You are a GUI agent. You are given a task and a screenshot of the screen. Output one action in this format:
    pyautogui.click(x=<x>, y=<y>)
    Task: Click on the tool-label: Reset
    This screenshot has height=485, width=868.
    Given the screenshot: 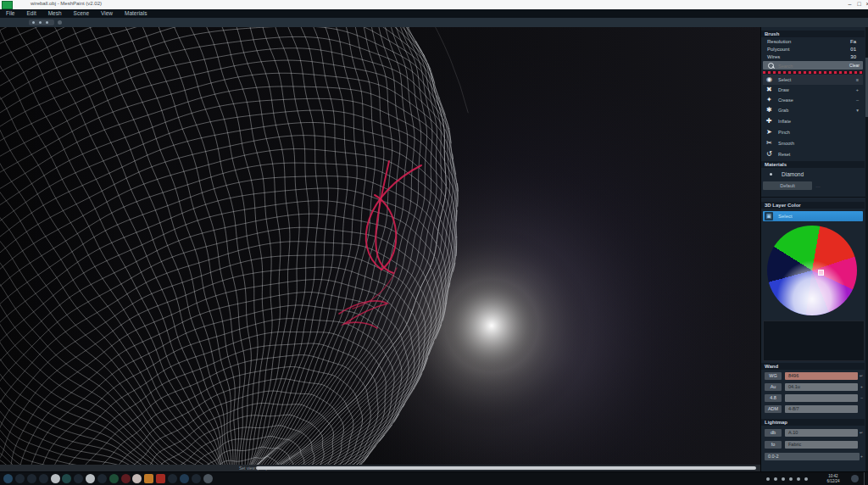 What is the action you would take?
    pyautogui.click(x=784, y=154)
    